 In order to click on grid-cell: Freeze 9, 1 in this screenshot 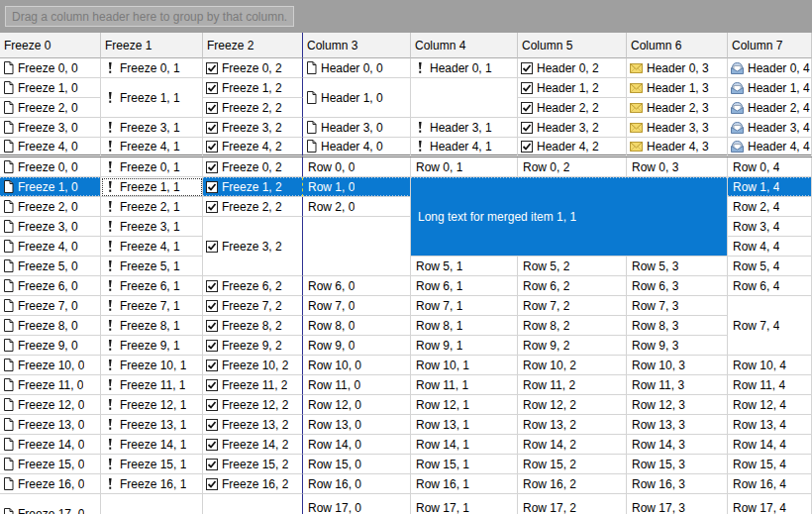, I will do `click(152, 346)`.